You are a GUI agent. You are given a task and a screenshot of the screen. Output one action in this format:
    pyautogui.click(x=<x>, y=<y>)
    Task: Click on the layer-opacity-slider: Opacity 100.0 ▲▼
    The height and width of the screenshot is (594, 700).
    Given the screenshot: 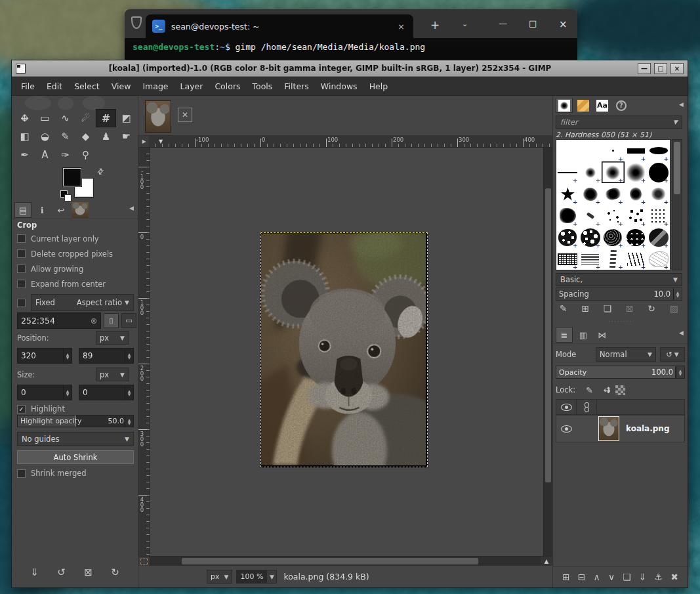 What is the action you would take?
    pyautogui.click(x=621, y=372)
    